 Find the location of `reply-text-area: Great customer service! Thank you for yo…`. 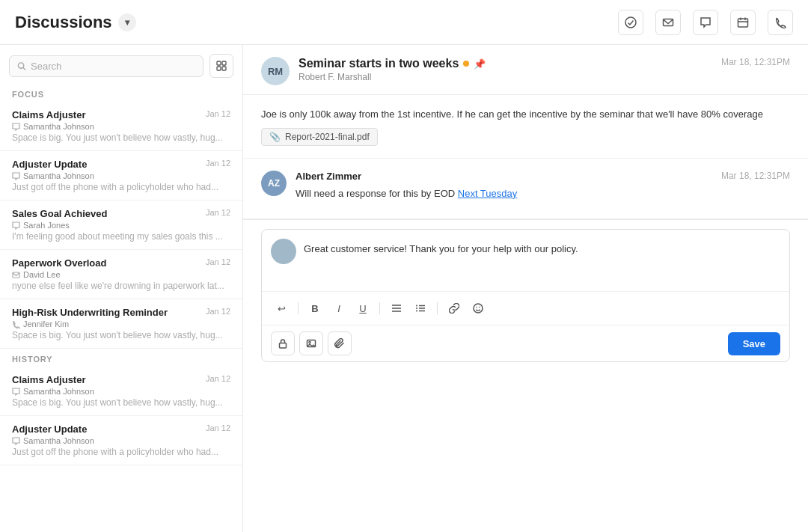

reply-text-area: Great customer service! Thank you for yo… is located at coordinates (542, 265).